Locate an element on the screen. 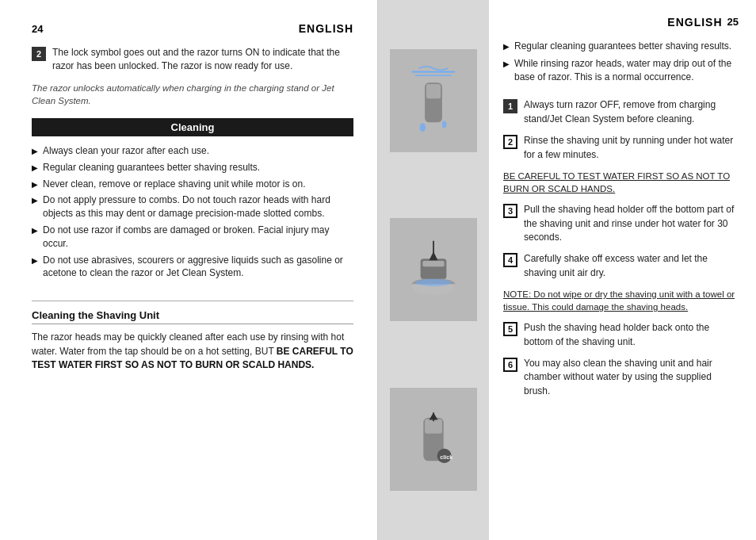  bullet-item: ▶Never clean, remove or replace shaving … is located at coordinates (193, 184).